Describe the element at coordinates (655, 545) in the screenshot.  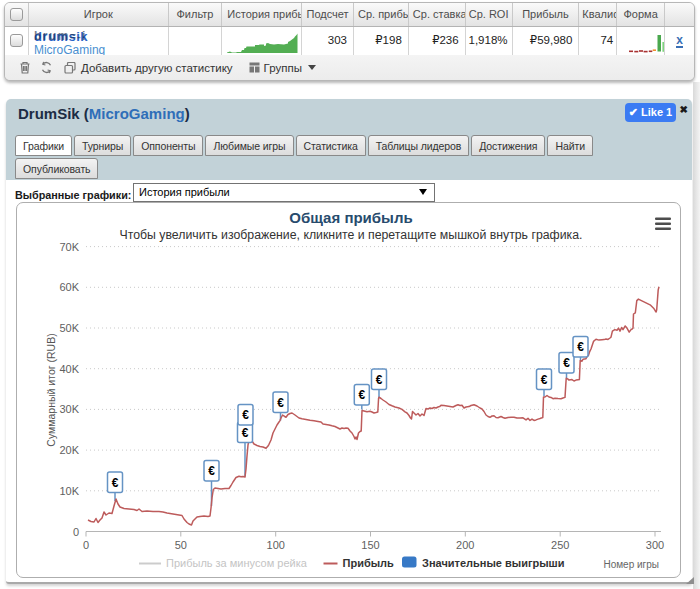
I see `svg-text: 300` at that location.